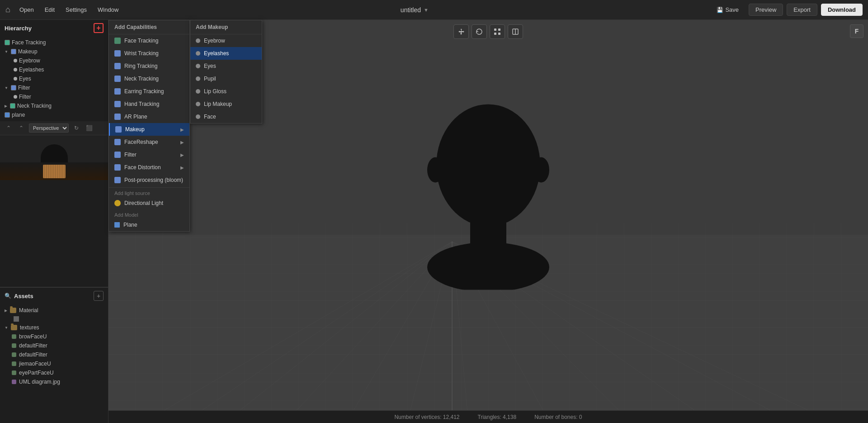  Describe the element at coordinates (787, 10) in the screenshot. I see `top-right-buttons: 💾 Save Preview Export Download` at that location.